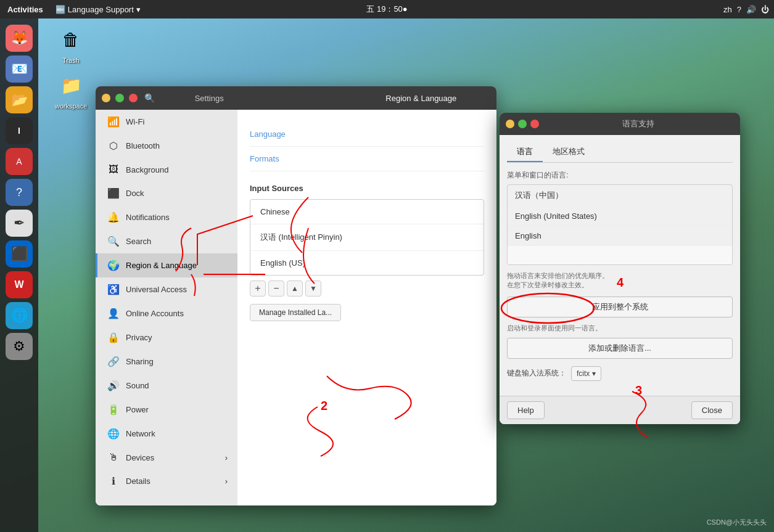 The width and height of the screenshot is (774, 532). What do you see at coordinates (113, 481) in the screenshot?
I see `details-icon: ℹ` at bounding box center [113, 481].